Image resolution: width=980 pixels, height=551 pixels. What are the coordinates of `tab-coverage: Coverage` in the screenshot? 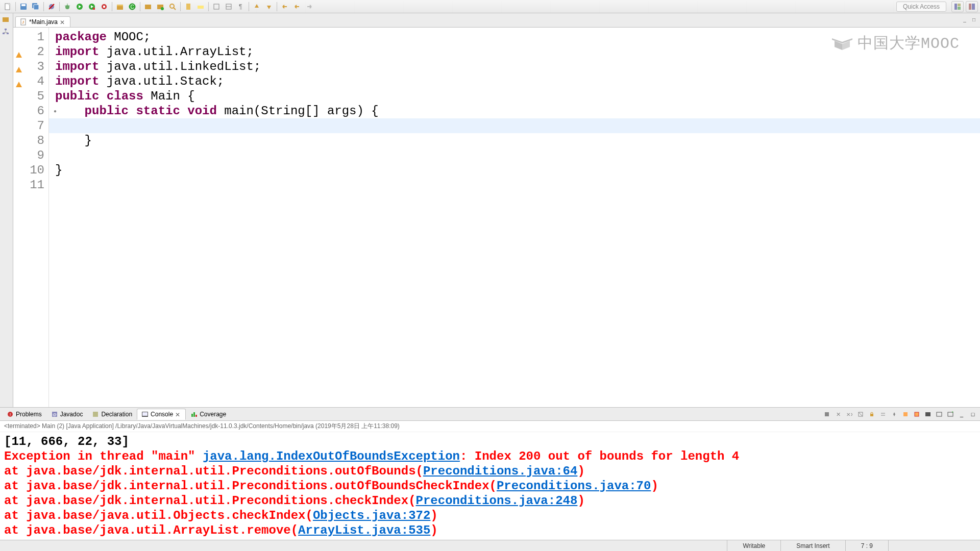 It's located at (208, 414).